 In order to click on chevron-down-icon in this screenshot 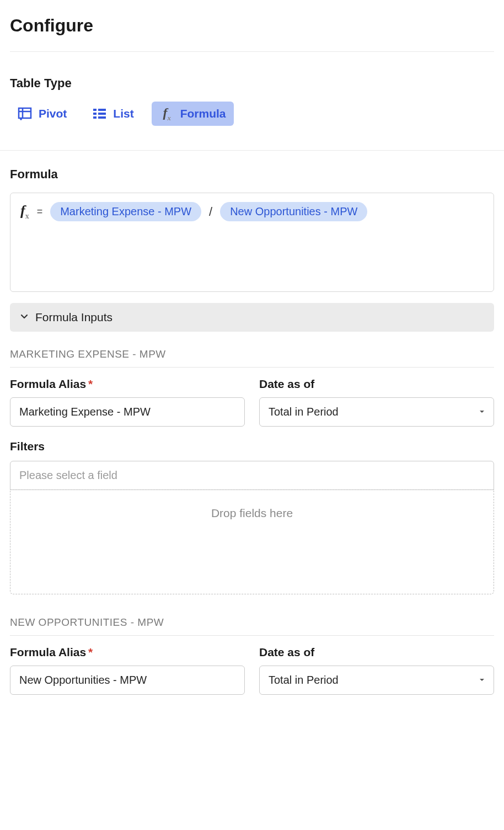, I will do `click(24, 317)`.